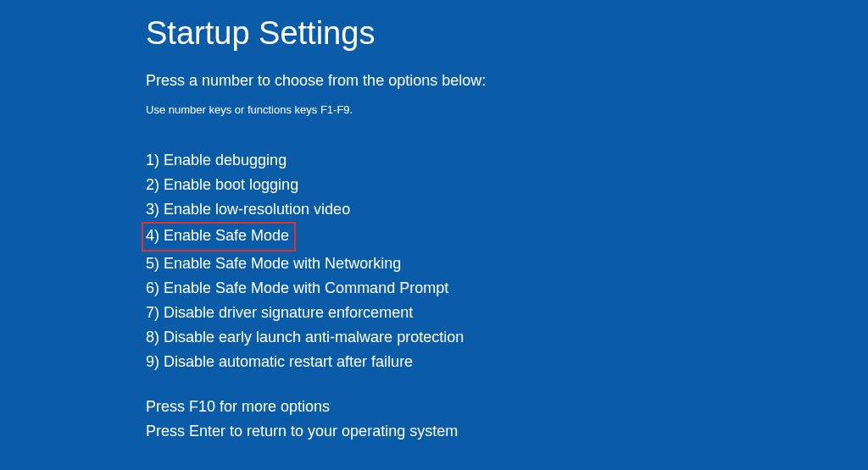  I want to click on hint-text: Use number keys or functions keys F1-F9., so click(507, 110).